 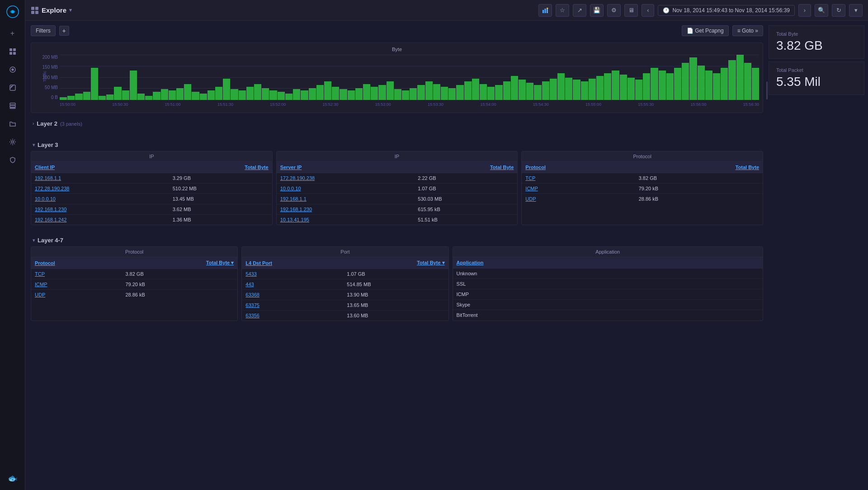 I want to click on shield-icon, so click(x=13, y=160).